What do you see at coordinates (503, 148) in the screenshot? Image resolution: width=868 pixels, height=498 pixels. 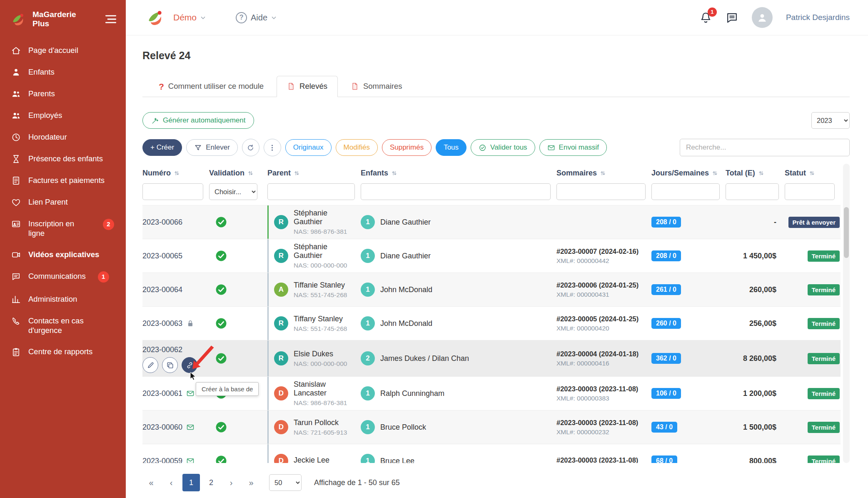 I see `validate-all-button: Valider tous` at bounding box center [503, 148].